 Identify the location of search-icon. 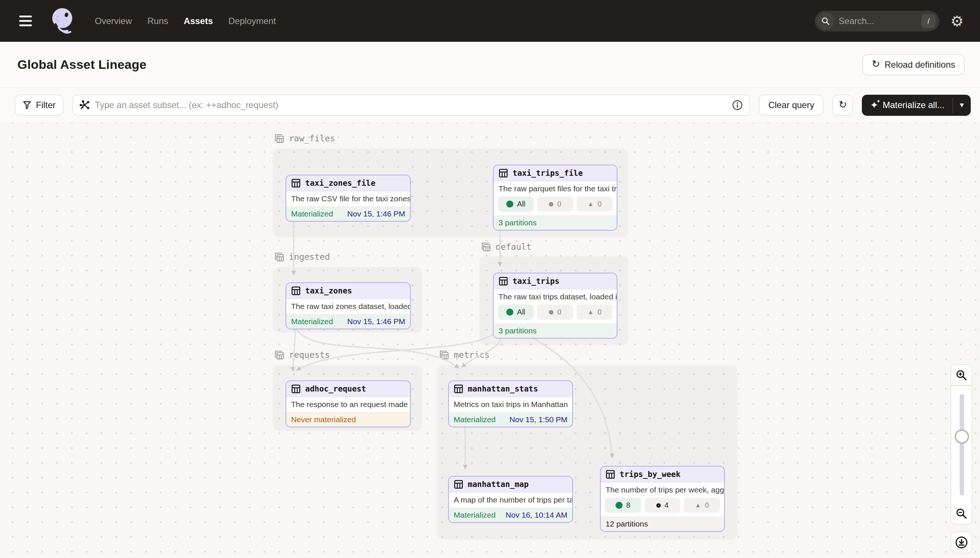
(825, 21).